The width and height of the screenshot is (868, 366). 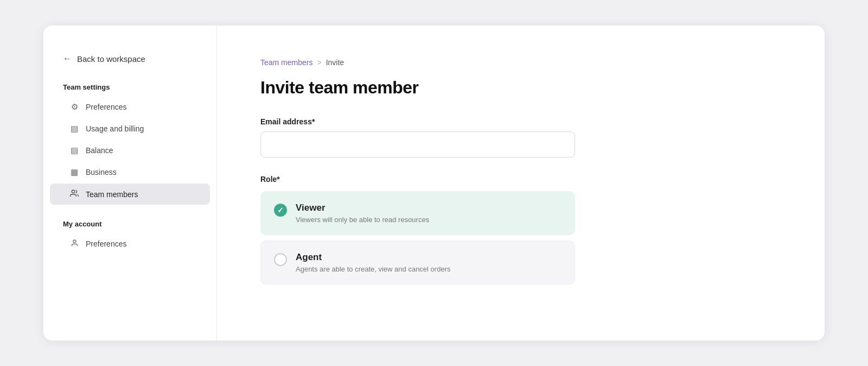 What do you see at coordinates (67, 59) in the screenshot?
I see `back-arrow-icon: ←` at bounding box center [67, 59].